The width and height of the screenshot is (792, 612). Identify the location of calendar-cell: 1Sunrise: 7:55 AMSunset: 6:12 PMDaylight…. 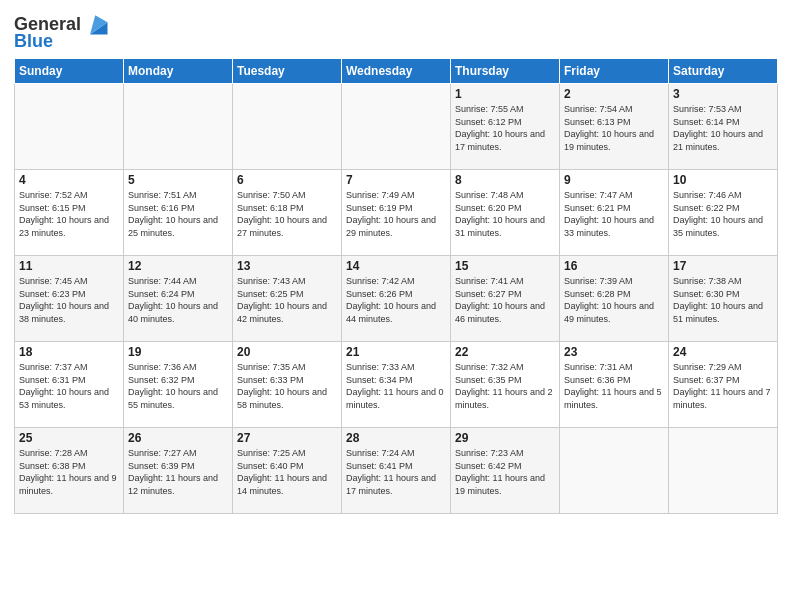
(506, 127).